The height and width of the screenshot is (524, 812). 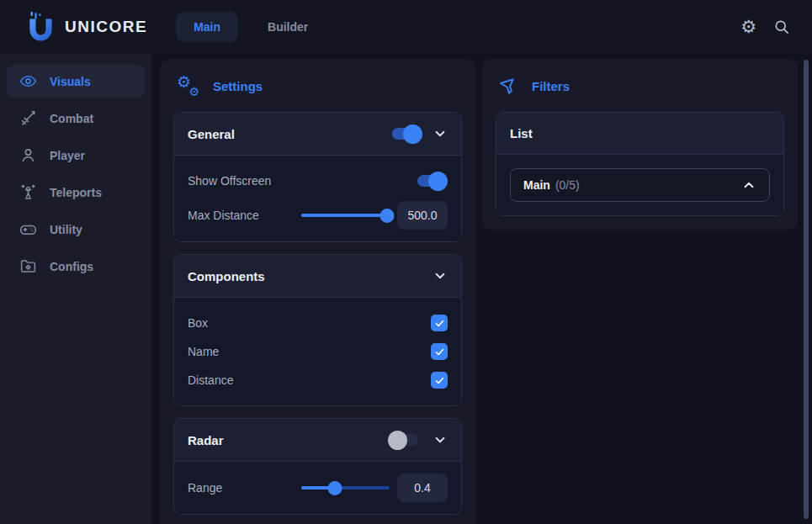 What do you see at coordinates (318, 488) in the screenshot?
I see `radar-card-body: Range 0.4` at bounding box center [318, 488].